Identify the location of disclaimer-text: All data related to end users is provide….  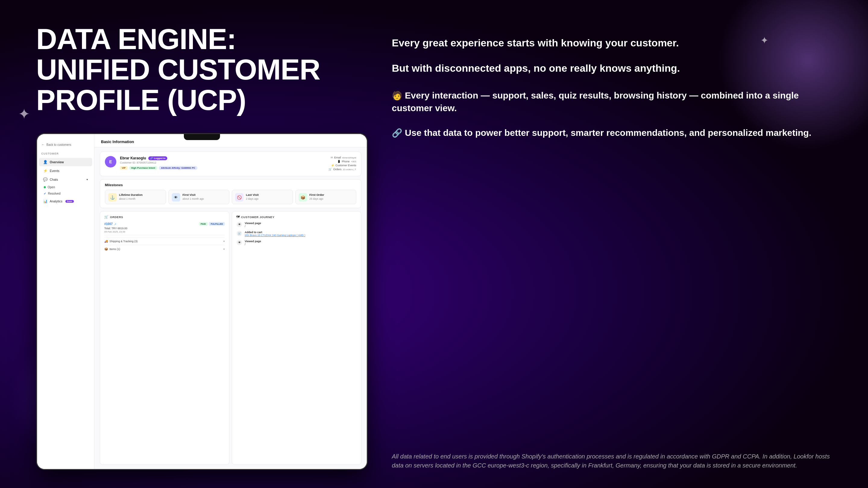
(615, 461).